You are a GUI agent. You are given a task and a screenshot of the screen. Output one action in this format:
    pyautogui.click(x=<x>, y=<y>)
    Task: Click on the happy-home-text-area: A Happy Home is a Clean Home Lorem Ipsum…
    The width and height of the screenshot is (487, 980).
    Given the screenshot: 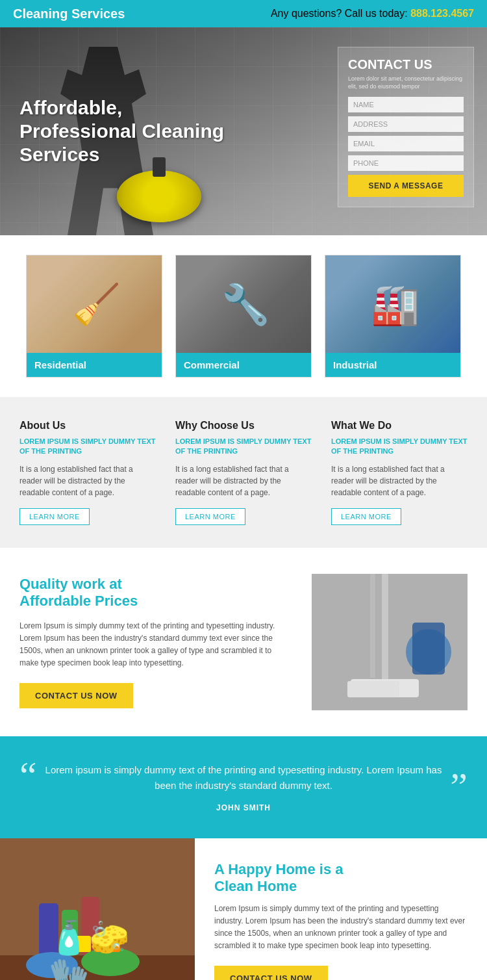 What is the action you would take?
    pyautogui.click(x=341, y=909)
    